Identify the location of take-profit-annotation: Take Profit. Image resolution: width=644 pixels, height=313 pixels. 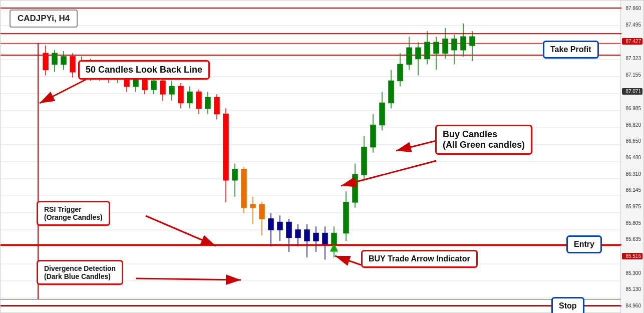
(571, 50).